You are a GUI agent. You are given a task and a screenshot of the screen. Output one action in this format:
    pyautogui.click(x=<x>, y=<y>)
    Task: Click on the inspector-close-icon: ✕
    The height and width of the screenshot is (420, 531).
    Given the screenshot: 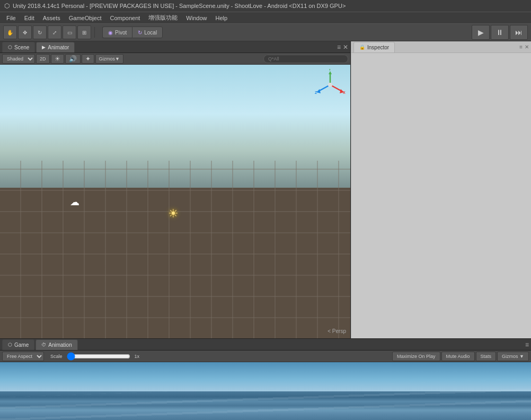 What is the action you would take?
    pyautogui.click(x=527, y=47)
    